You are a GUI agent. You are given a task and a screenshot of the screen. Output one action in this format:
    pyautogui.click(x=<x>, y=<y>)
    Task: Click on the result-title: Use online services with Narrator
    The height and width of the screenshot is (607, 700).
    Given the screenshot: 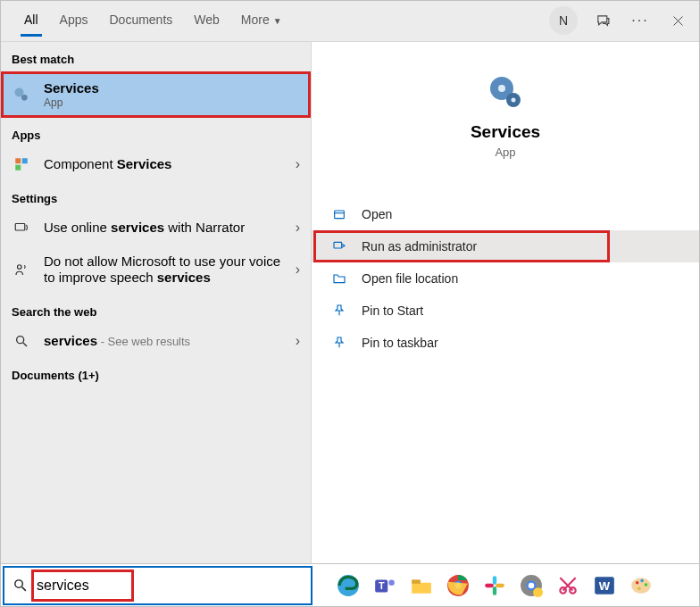 What is the action you would take?
    pyautogui.click(x=145, y=227)
    